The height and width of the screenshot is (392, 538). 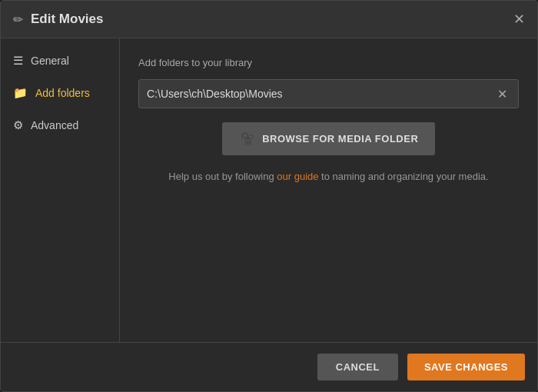 What do you see at coordinates (404, 177) in the screenshot?
I see `help-text-after: to naming and organizing your media.` at bounding box center [404, 177].